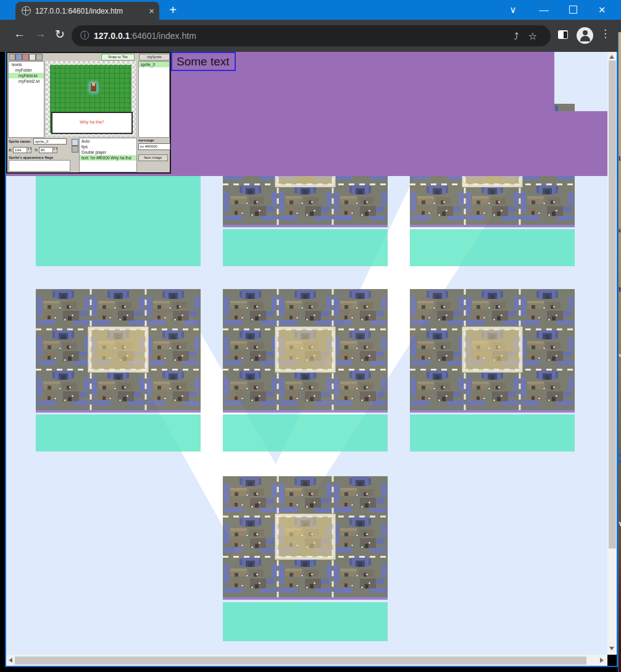  What do you see at coordinates (41, 34) in the screenshot?
I see `forward-button: →` at bounding box center [41, 34].